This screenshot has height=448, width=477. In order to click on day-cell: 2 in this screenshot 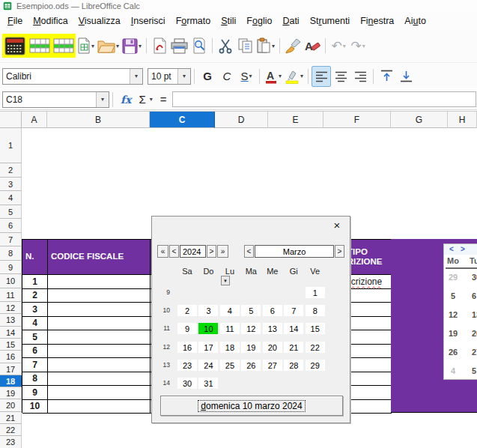, I will do `click(187, 310)`.